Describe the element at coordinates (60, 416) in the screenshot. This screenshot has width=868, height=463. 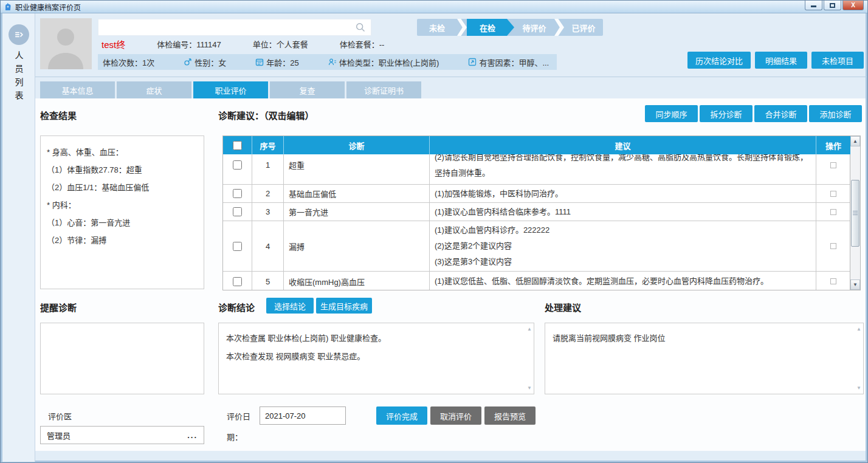
I see `evaluating-doctor-label: 评价医` at that location.